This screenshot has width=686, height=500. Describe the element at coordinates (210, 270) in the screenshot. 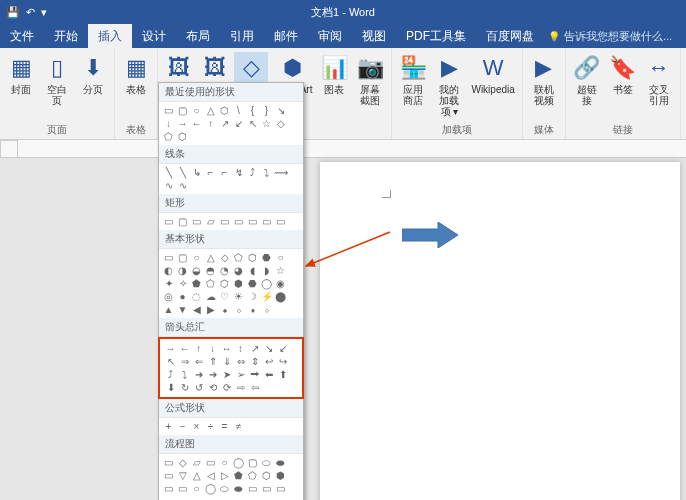

I see `shape-glyph: ◓` at that location.